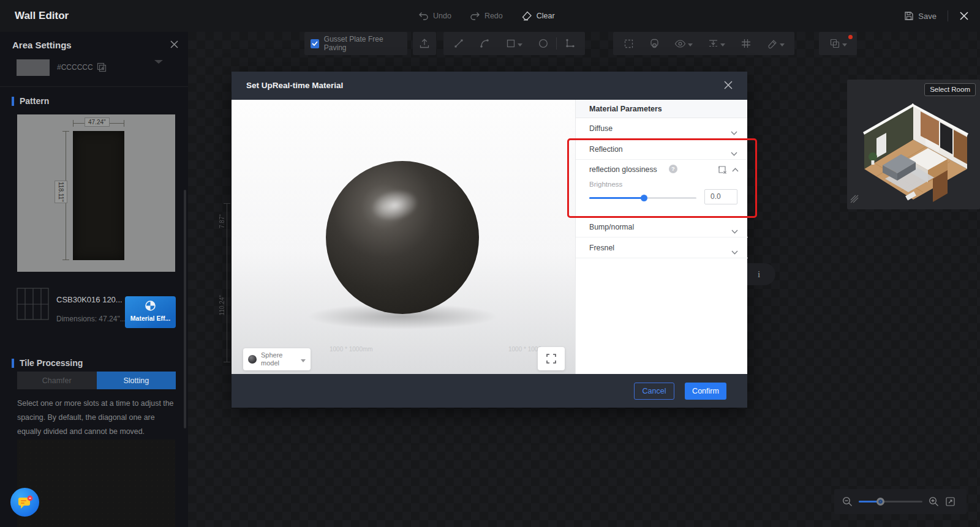 This screenshot has height=527, width=980. What do you see at coordinates (527, 16) in the screenshot?
I see `eraser-icon` at bounding box center [527, 16].